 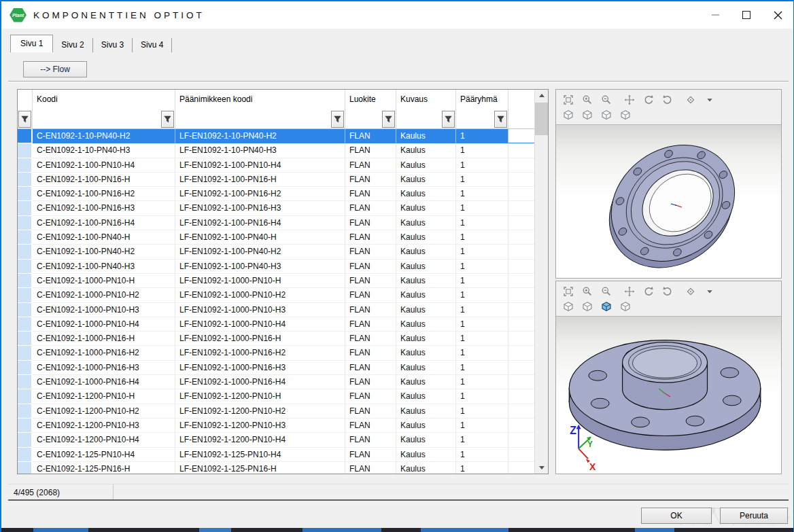 What do you see at coordinates (483, 99) in the screenshot?
I see `column-header-5: Pääryhmä` at bounding box center [483, 99].